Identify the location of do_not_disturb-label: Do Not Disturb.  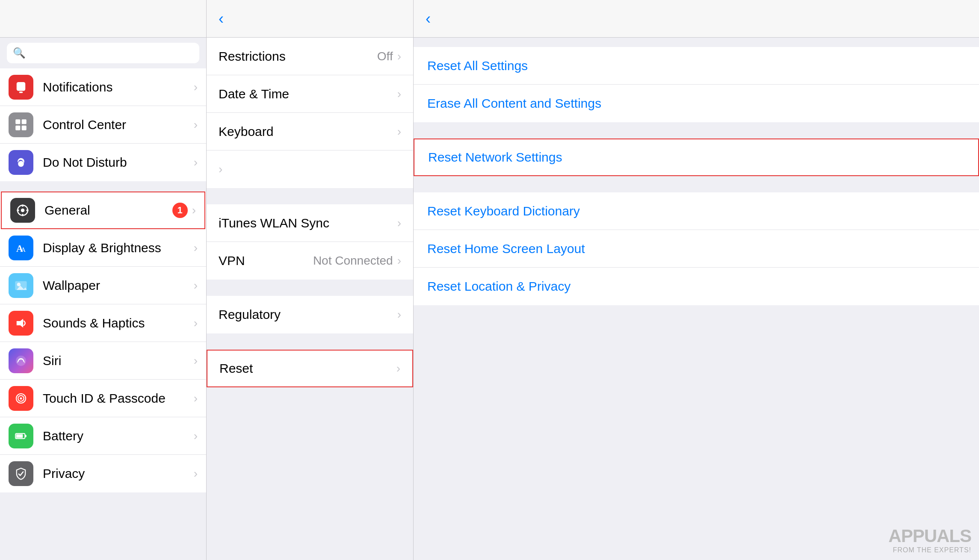
(118, 162).